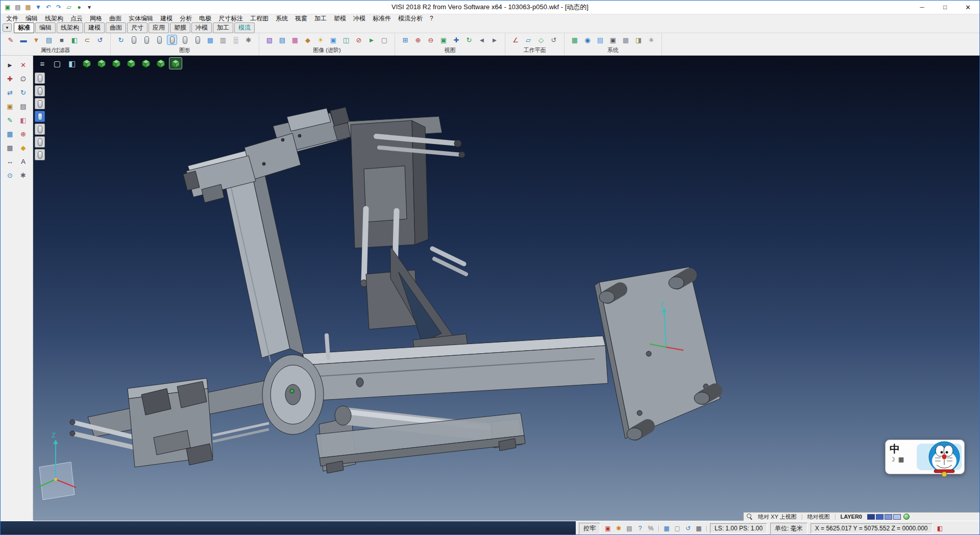 The width and height of the screenshot is (980, 535). I want to click on qat-print-icon: ▤, so click(18, 7).